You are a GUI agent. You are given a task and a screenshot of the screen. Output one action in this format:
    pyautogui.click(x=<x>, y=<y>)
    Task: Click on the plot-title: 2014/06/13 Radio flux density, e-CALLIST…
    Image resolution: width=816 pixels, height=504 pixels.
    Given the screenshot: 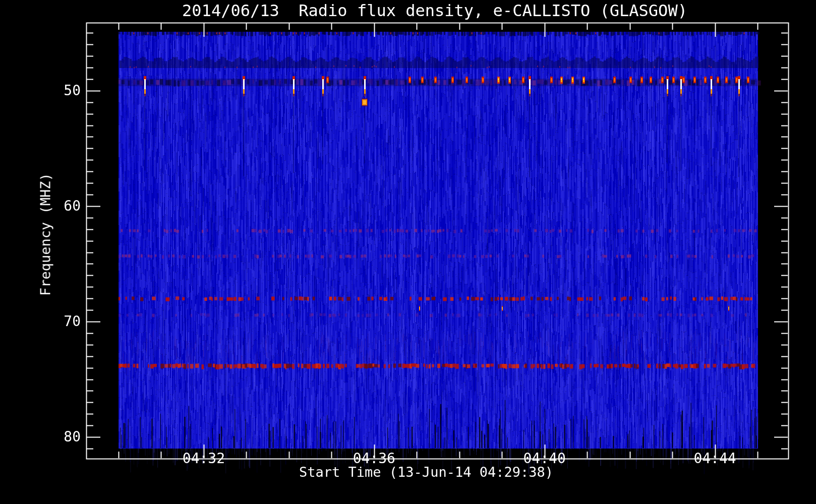 What is the action you would take?
    pyautogui.click(x=435, y=11)
    